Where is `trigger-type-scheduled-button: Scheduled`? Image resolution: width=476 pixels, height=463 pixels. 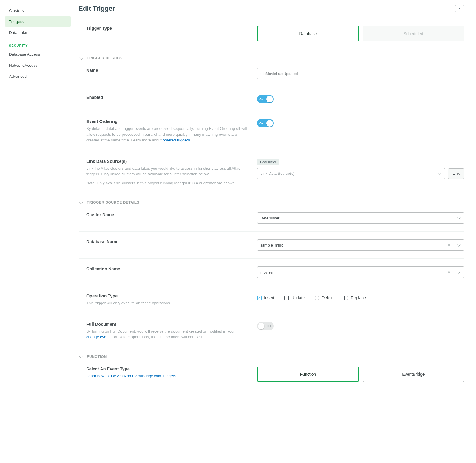
trigger-type-scheduled-button: Scheduled is located at coordinates (414, 34).